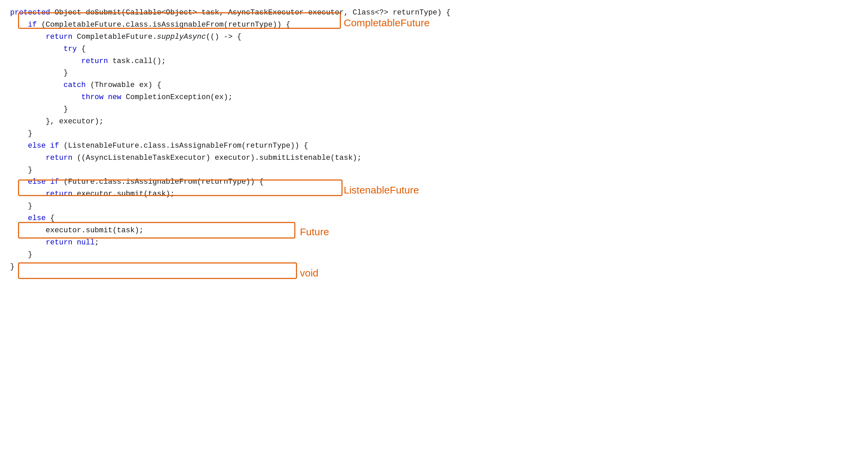  What do you see at coordinates (434, 13) in the screenshot?
I see `code-line-1: protected Object doSubmit(Callable<Objec…` at bounding box center [434, 13].